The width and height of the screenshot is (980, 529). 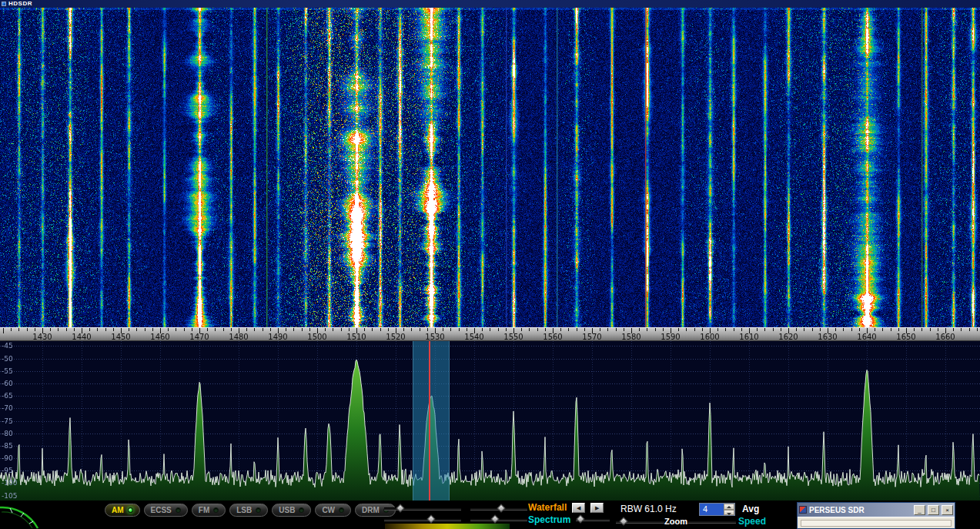 I want to click on mode-button-lsb: LSB, so click(x=249, y=510).